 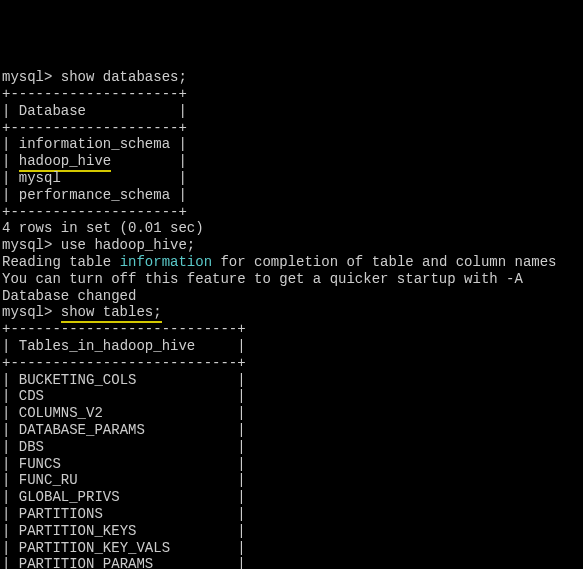 What do you see at coordinates (292, 346) in the screenshot?
I see `terminal-line: | Tables_in_hadoop_hive |` at bounding box center [292, 346].